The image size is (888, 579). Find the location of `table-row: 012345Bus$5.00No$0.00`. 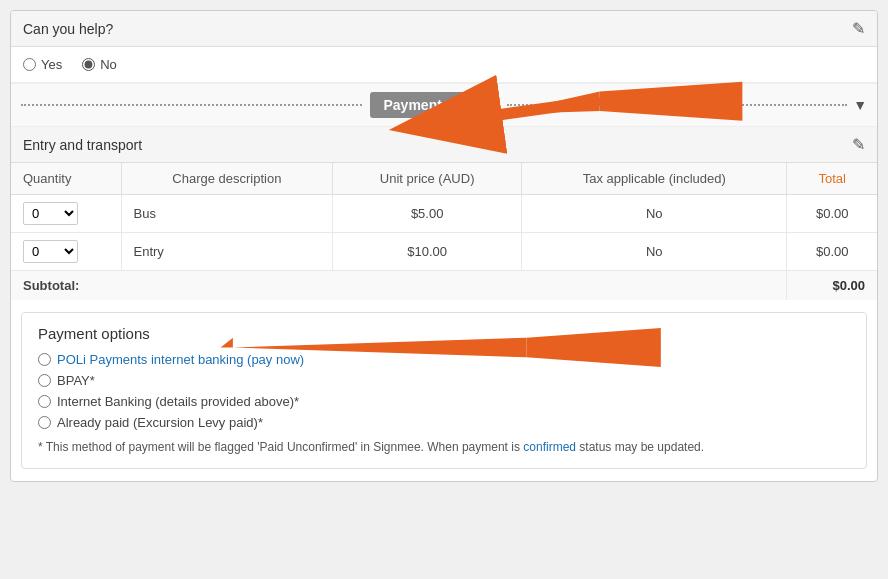

table-row: 012345Bus$5.00No$0.00 is located at coordinates (444, 214).